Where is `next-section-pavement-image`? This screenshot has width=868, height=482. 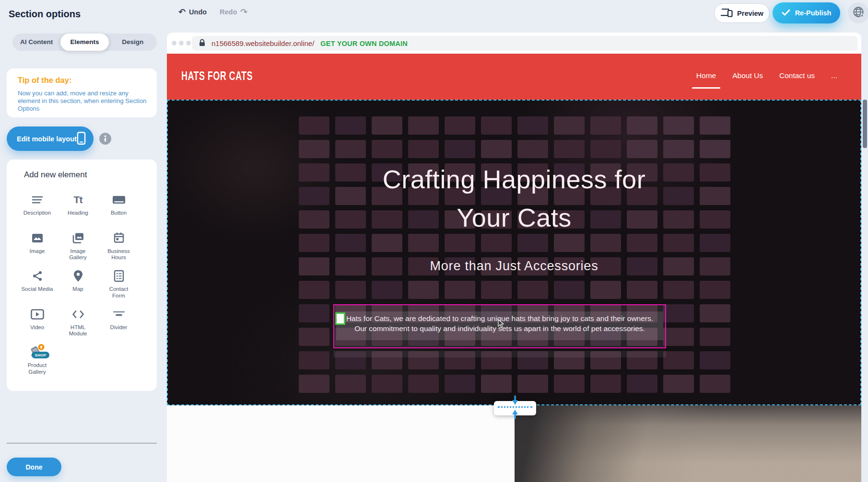
next-section-pavement-image is located at coordinates (688, 444).